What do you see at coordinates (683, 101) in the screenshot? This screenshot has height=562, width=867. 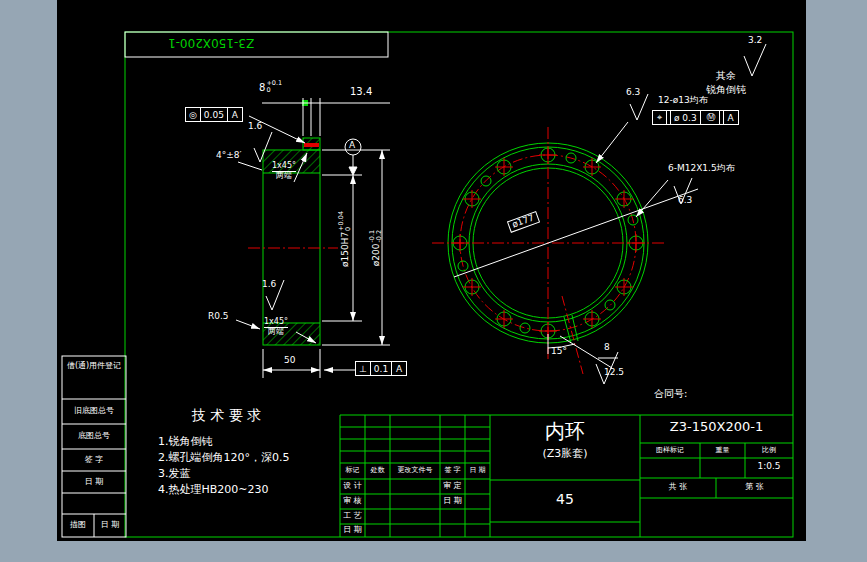 I see `bolt-holes-callout: 12-ø13均布` at bounding box center [683, 101].